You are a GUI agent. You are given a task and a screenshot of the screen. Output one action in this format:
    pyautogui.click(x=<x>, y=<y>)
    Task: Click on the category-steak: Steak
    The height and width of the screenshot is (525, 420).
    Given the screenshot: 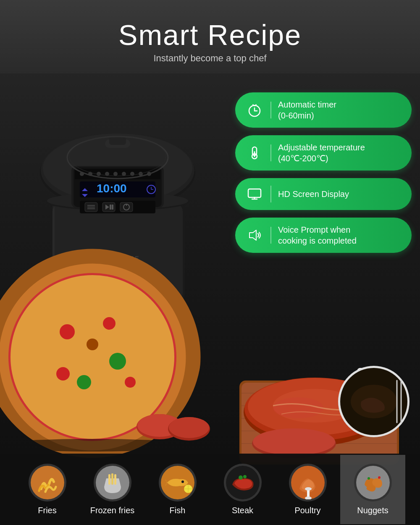 What is the action you would take?
    pyautogui.click(x=243, y=490)
    